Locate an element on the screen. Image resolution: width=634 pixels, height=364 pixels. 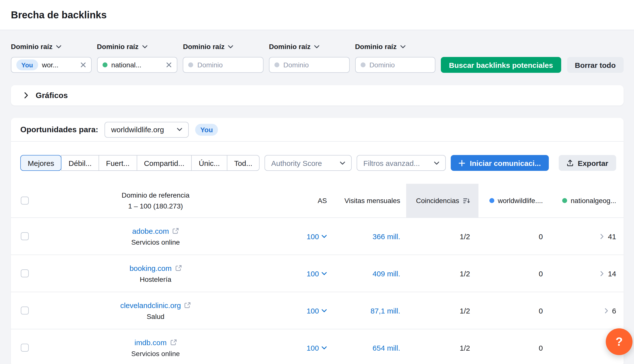
authority-score-label: Authority Score is located at coordinates (296, 163).